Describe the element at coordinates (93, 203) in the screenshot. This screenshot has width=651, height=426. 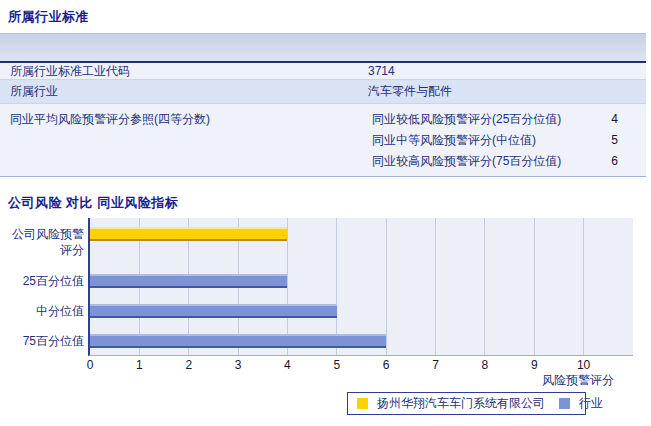
I see `section-title-risk-comparison: 公司风险 对比 同业风险指标` at that location.